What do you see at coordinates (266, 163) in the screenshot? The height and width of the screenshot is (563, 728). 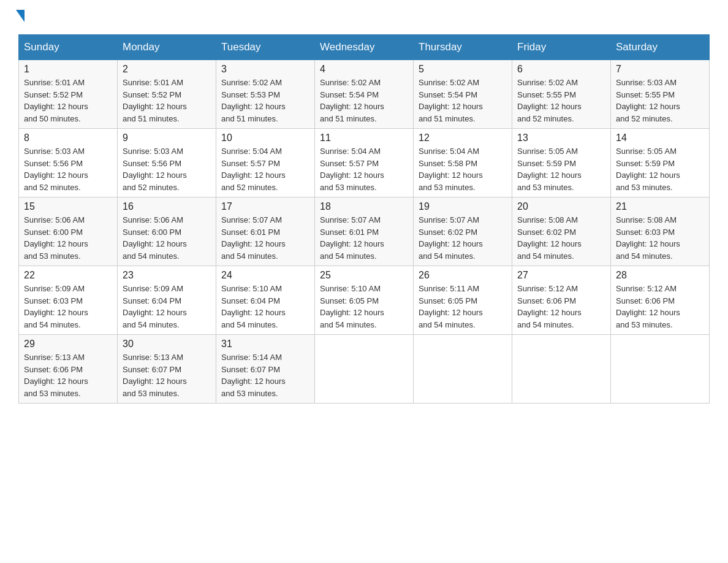 I see `calendar-cell: 10 Sunrise: 5:04 AMSunset: 5:57 PMDaylig…` at bounding box center [266, 163].